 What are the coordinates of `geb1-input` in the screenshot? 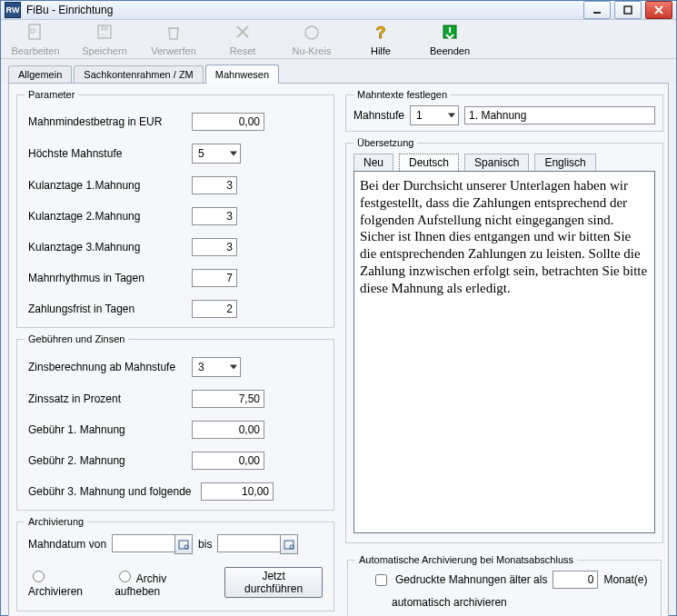 It's located at (228, 430).